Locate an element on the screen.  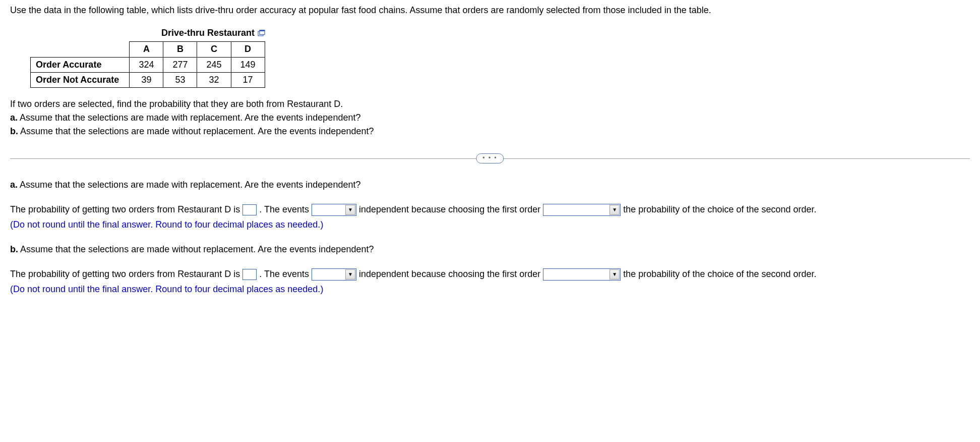
question-block: If two orders are selected, find the pro… is located at coordinates (490, 118).